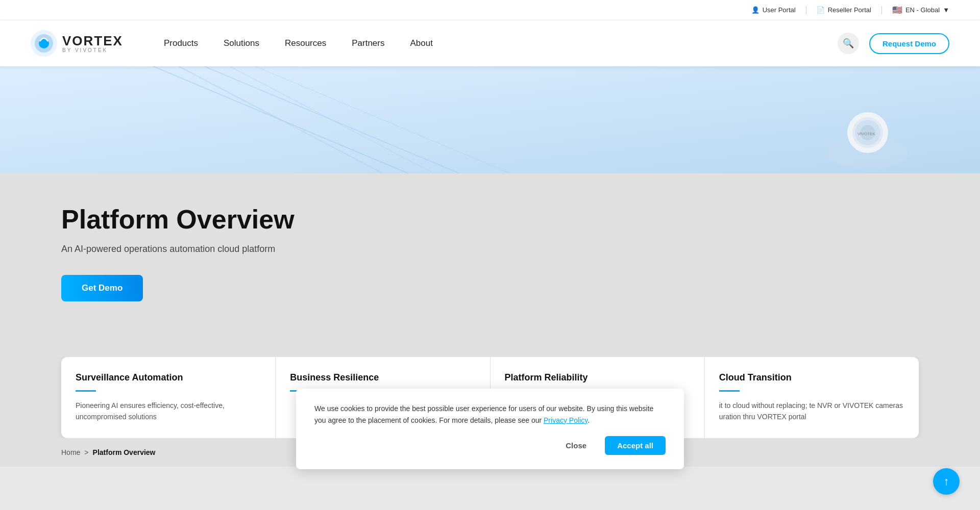 The width and height of the screenshot is (980, 510). Describe the element at coordinates (490, 429) in the screenshot. I see `cookie-banner: We use cookies to provide the best possi…` at that location.